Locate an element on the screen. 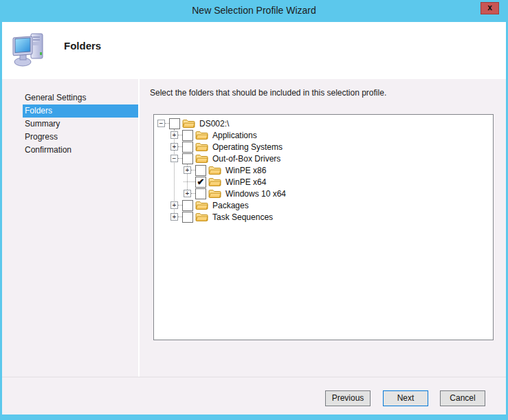 The width and height of the screenshot is (508, 420). computer-icon is located at coordinates (30, 50).